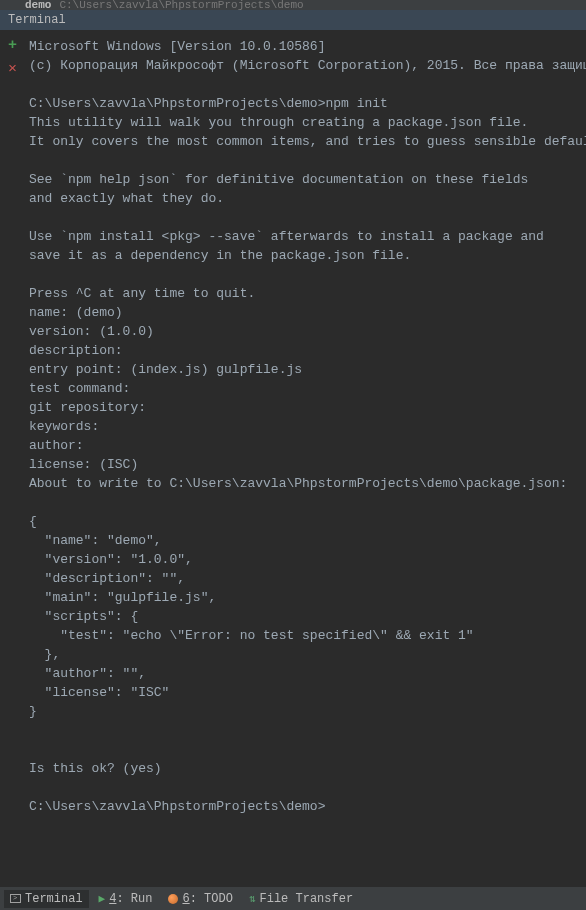  I want to click on todo-icon, so click(173, 899).